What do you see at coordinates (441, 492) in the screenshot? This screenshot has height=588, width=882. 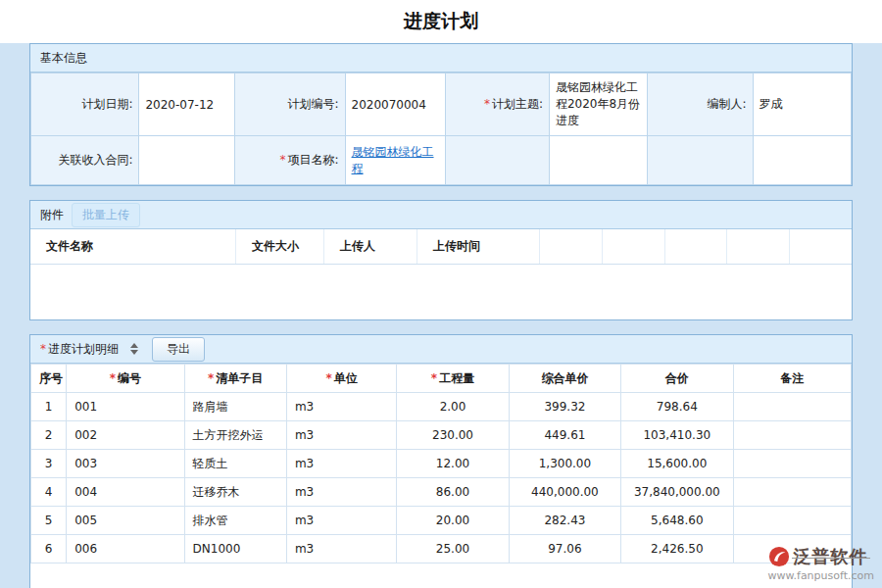 I see `table-row: 4004迁移乔木m386.00440,000.0037,840,000.00` at bounding box center [441, 492].